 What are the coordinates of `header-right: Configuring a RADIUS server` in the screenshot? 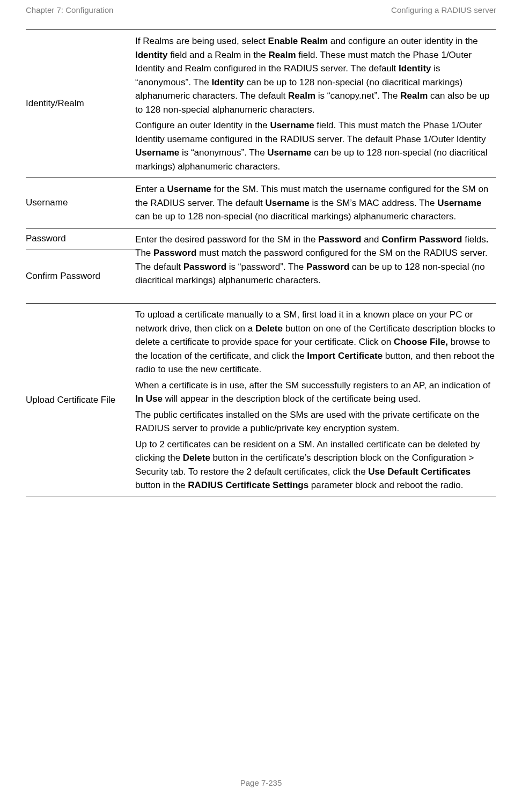 It's located at (444, 10).